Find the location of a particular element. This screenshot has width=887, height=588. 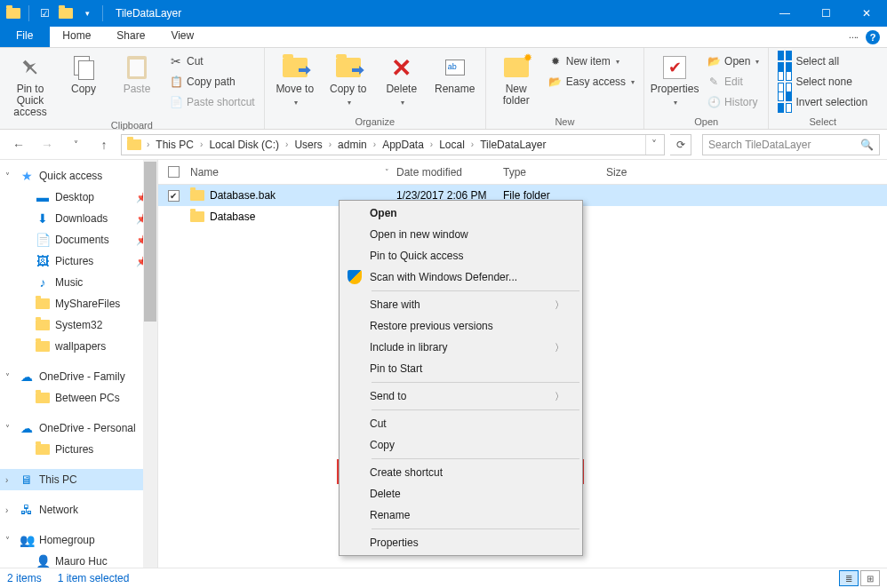

tree-wallpapers: wallpapers is located at coordinates (78, 346).